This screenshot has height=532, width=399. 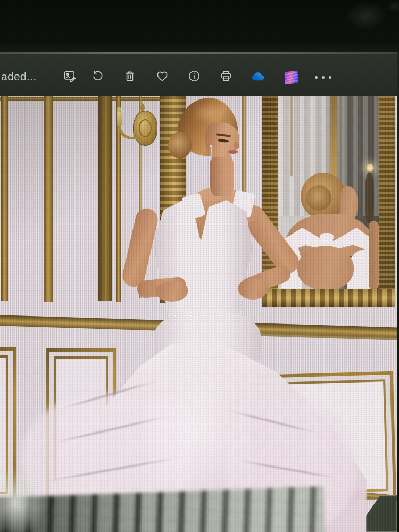 I want to click on screen-bezel-top, so click(x=200, y=26).